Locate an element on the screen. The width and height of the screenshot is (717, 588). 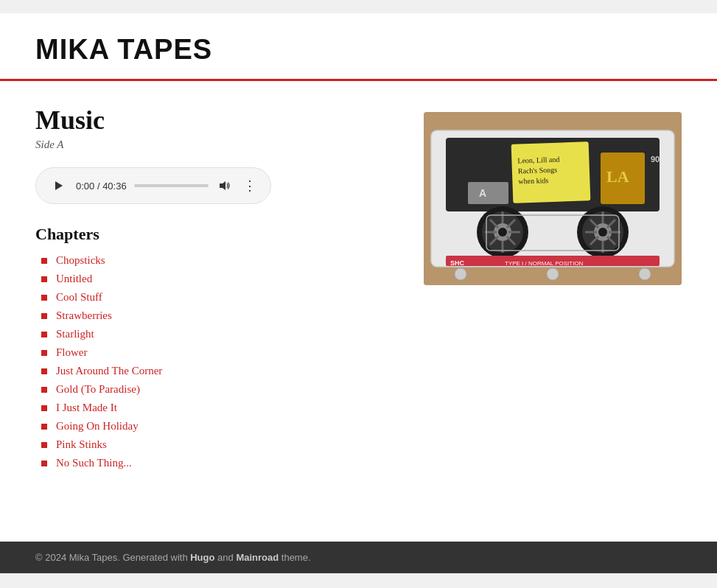
chapter-link: Strawberries is located at coordinates (84, 315).